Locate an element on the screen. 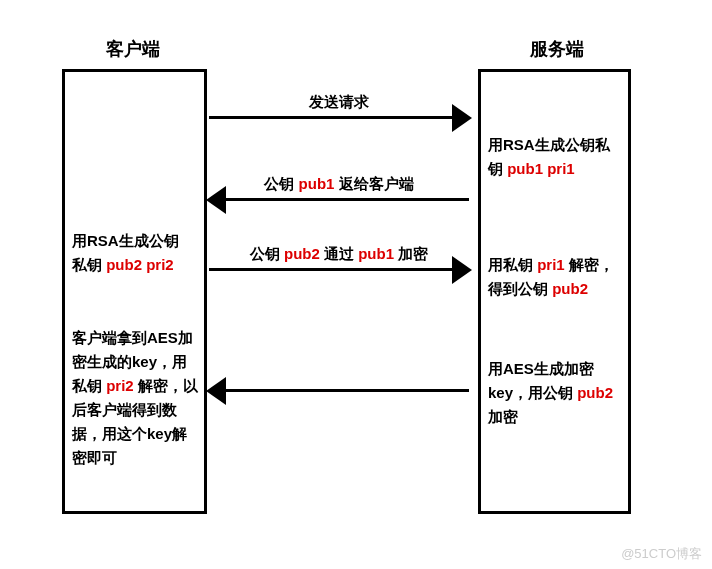 The width and height of the screenshot is (712, 569). arrow3-label: 公钥 pub2 通过 pub1 加密 is located at coordinates (339, 254).